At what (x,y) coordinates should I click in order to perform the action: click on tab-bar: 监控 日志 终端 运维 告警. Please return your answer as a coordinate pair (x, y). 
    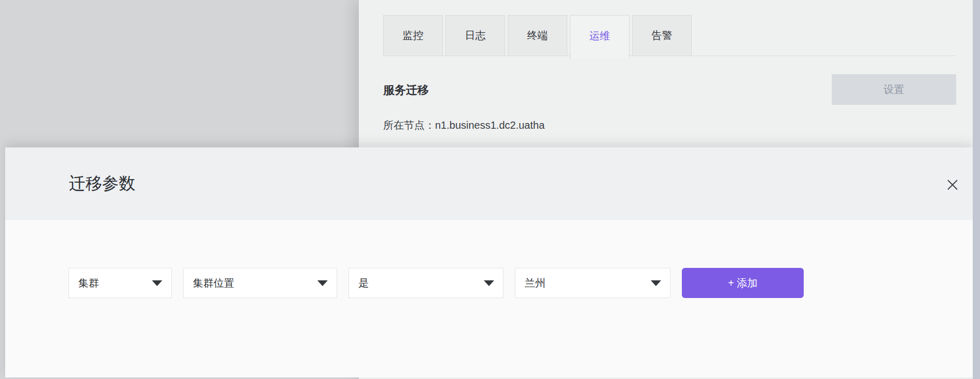
    Looking at the image, I should click on (537, 37).